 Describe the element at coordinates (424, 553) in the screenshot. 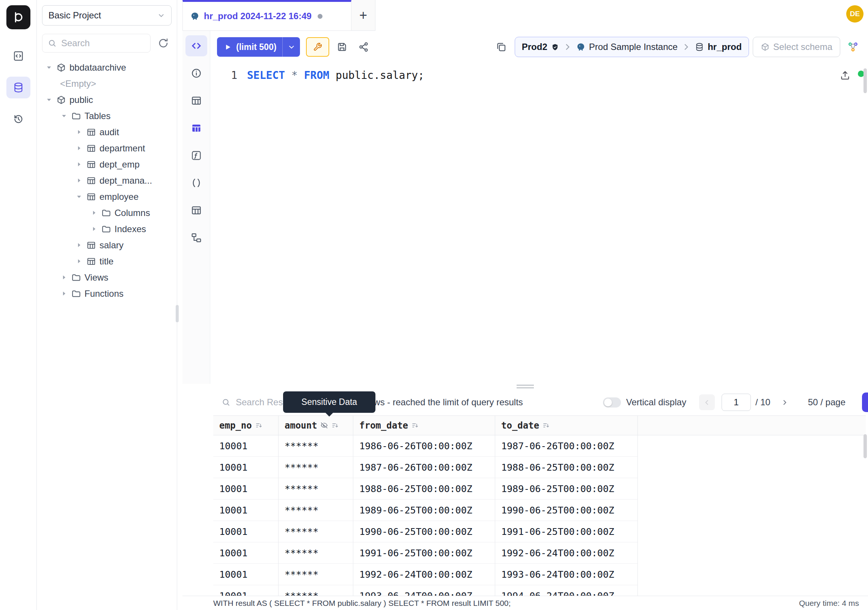

I see `table-cell: 1991-06-25T00:00:00Z` at that location.